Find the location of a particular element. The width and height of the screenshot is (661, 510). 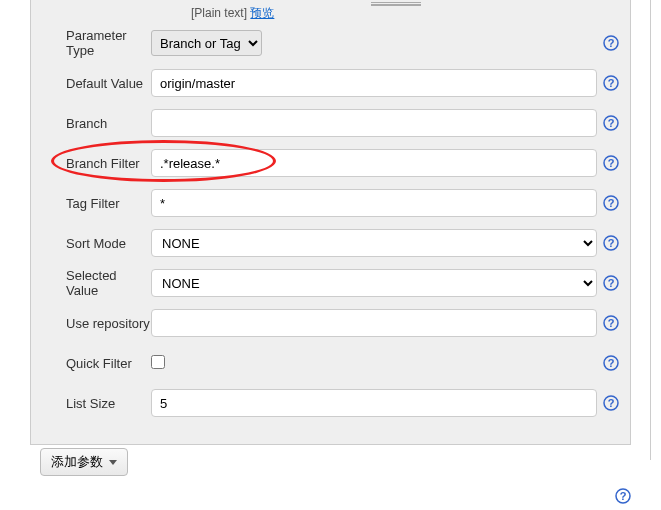

row-tag-filter: Tag Filter ? is located at coordinates (330, 203).